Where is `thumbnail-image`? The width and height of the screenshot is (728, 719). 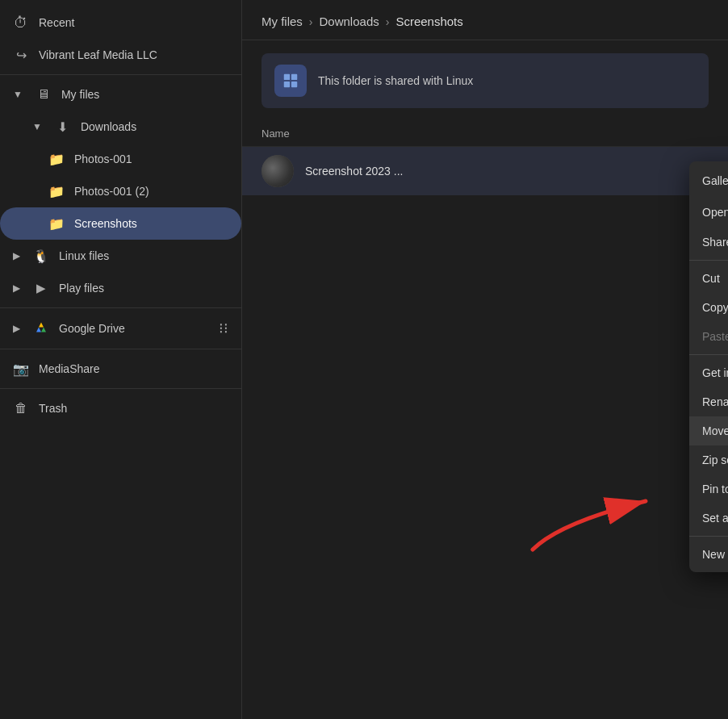
thumbnail-image is located at coordinates (278, 171).